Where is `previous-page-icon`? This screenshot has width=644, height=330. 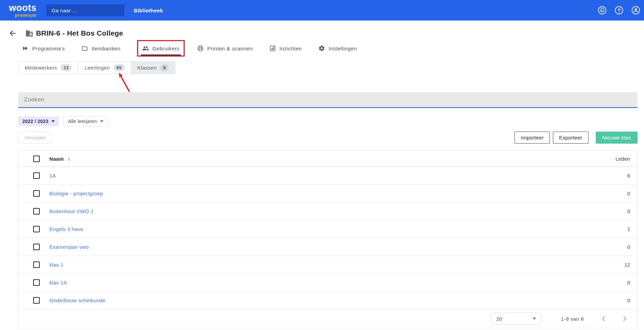
previous-page-icon is located at coordinates (604, 319).